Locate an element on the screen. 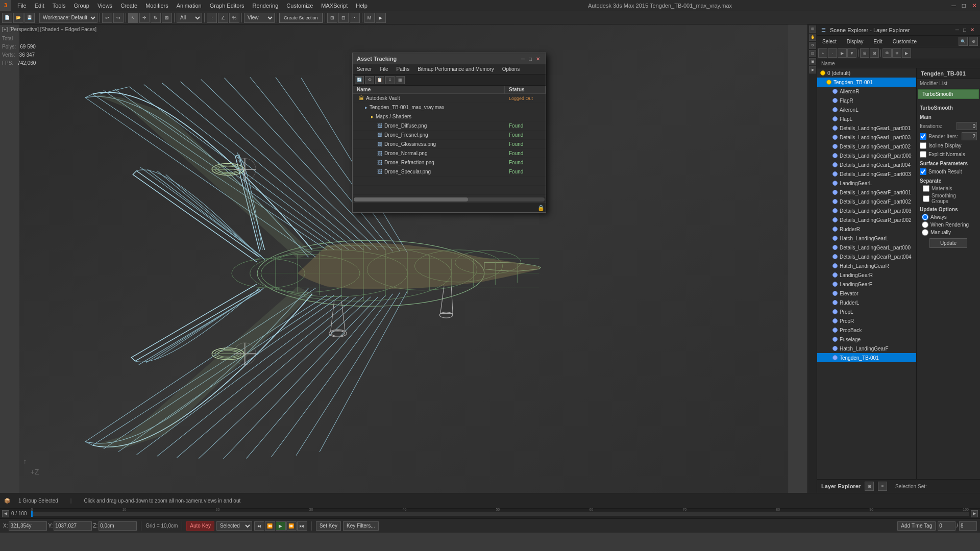  frame-track: 0 10 20 30 40 50 60 70 80 90 100 is located at coordinates (500, 514).